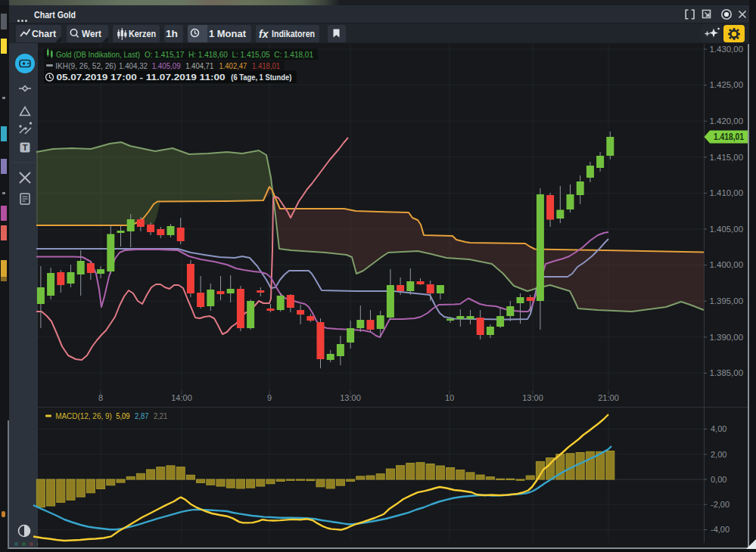 The width and height of the screenshot is (756, 552). Describe the element at coordinates (98, 54) in the screenshot. I see `svg-text: Gold (DB Indikation, Last)` at that location.